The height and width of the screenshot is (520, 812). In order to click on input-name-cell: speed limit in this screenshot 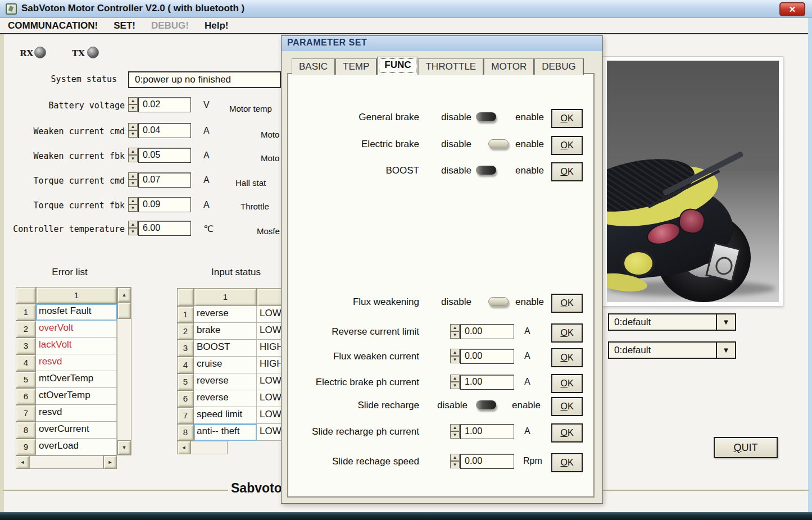, I will do `click(225, 416)`.